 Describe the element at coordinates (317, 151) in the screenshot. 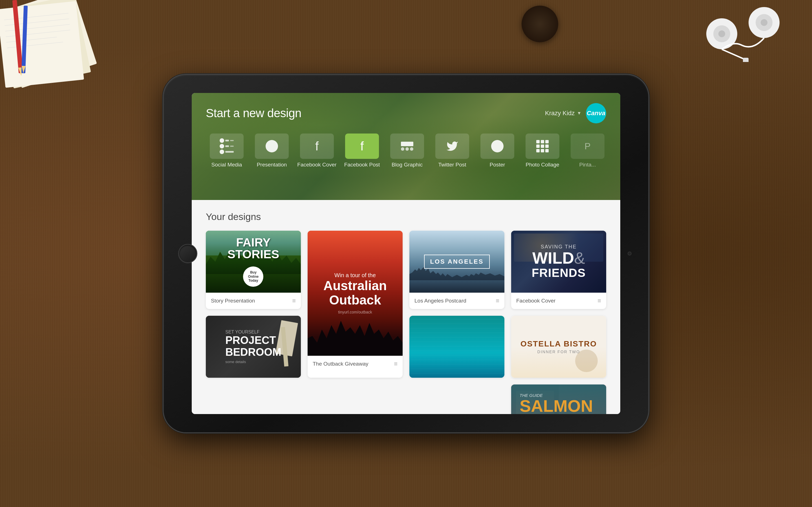

I see `design-type-facebook-cover: f Facebook Cover` at that location.